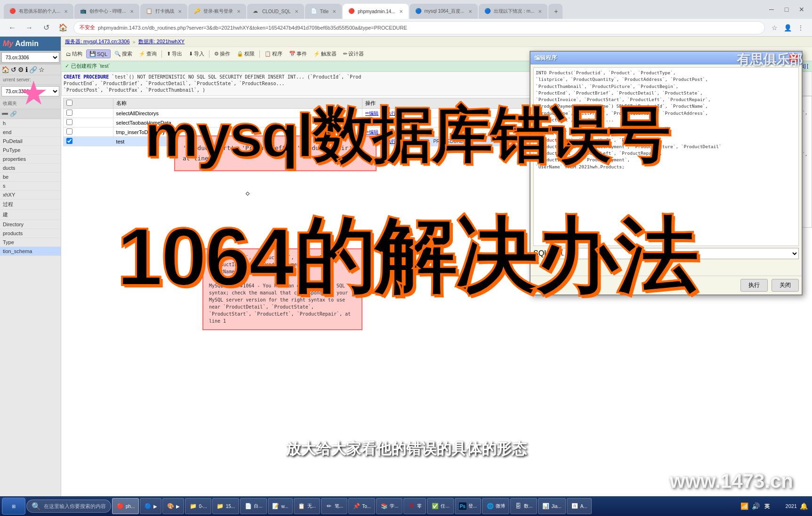  Describe the element at coordinates (423, 141) in the screenshot. I see `delete-link-4: 🗑删除` at that location.